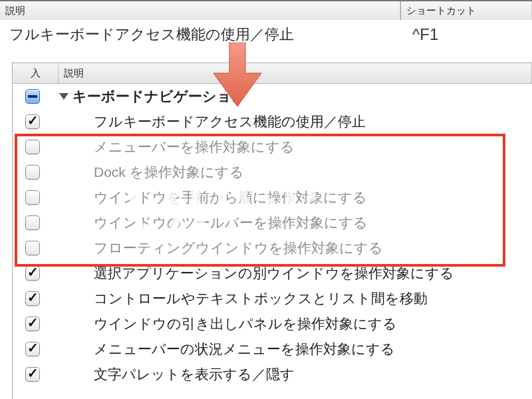  What do you see at coordinates (273, 198) in the screenshot?
I see `list-item: ウインドウを手前から順に操作対象にする` at bounding box center [273, 198].